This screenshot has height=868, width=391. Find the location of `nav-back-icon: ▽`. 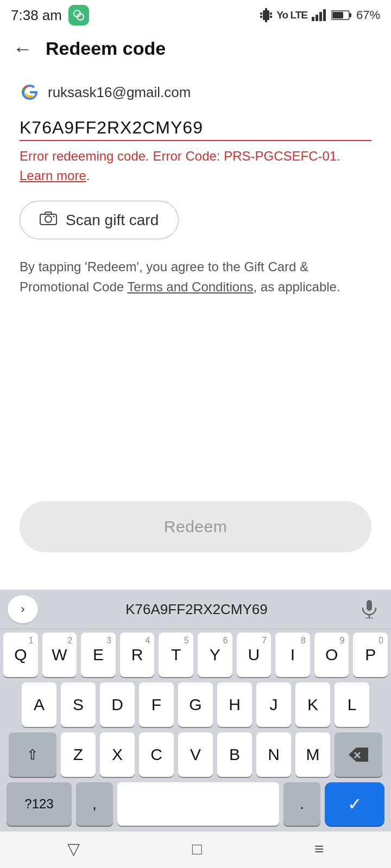

nav-back-icon: ▽ is located at coordinates (74, 848).